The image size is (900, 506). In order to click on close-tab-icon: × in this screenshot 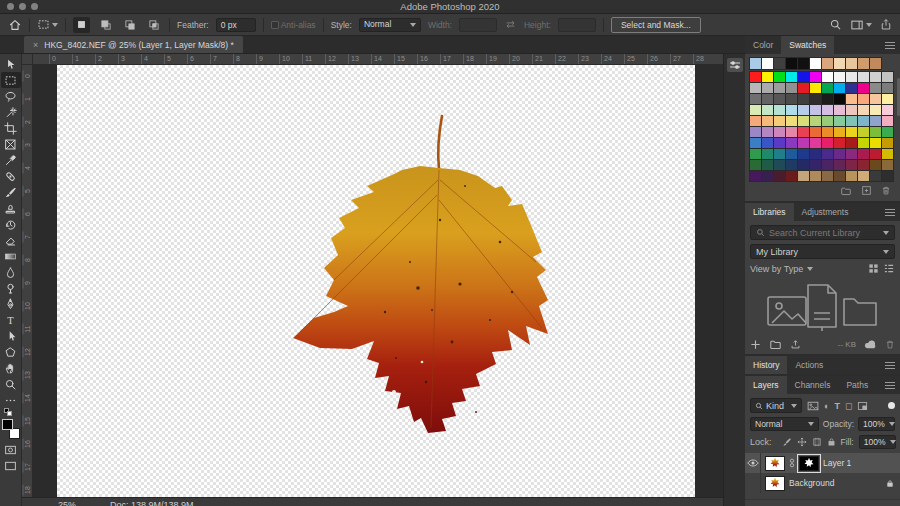, I will do `click(36, 45)`.